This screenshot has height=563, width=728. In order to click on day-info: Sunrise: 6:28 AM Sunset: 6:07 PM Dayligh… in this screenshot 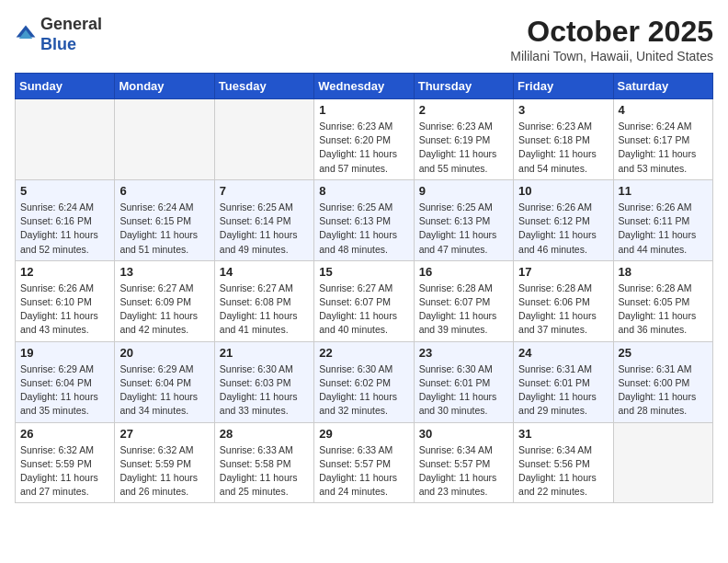, I will do `click(463, 309)`.